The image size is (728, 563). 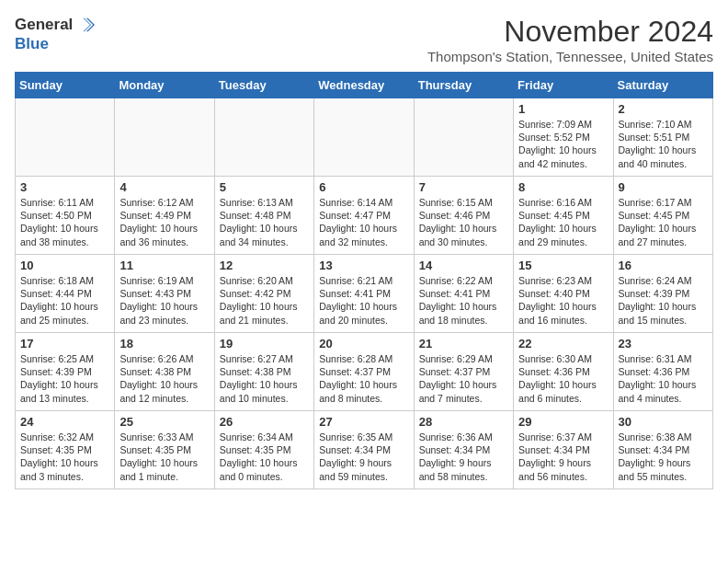 I want to click on cell-details: Sunrise: 6:37 AMSunset: 4:34 PMDaylight:…, so click(x=563, y=456).